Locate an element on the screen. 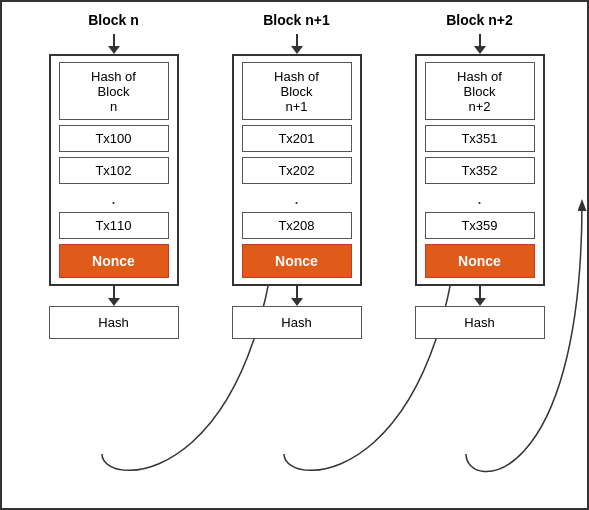  block-n2-box: Hash ofBlockn+2 Tx351 Tx352 . Tx359 Nonc… is located at coordinates (480, 170).